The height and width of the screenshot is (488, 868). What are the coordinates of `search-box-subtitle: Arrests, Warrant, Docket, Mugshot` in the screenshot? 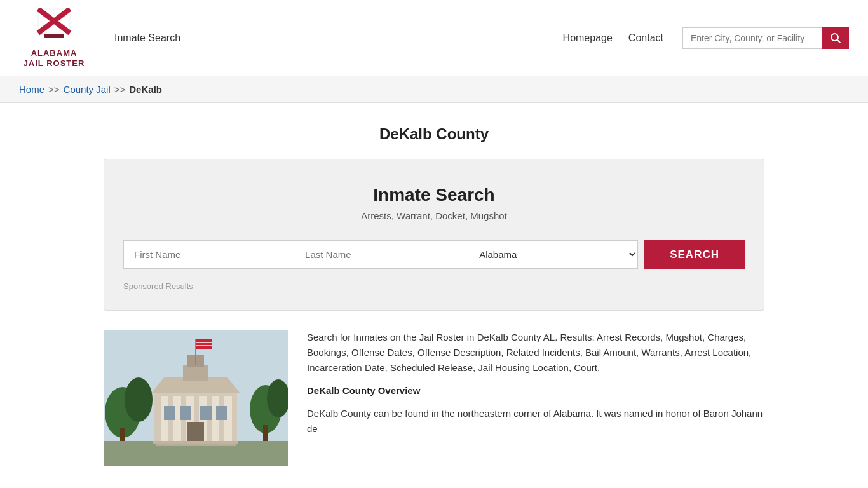 It's located at (434, 216).